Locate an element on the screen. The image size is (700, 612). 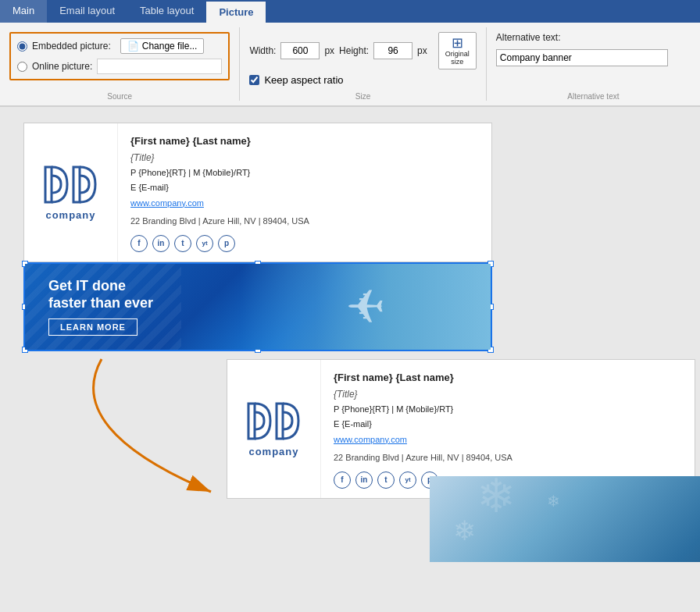
size-label-row: Size is located at coordinates (362, 95).